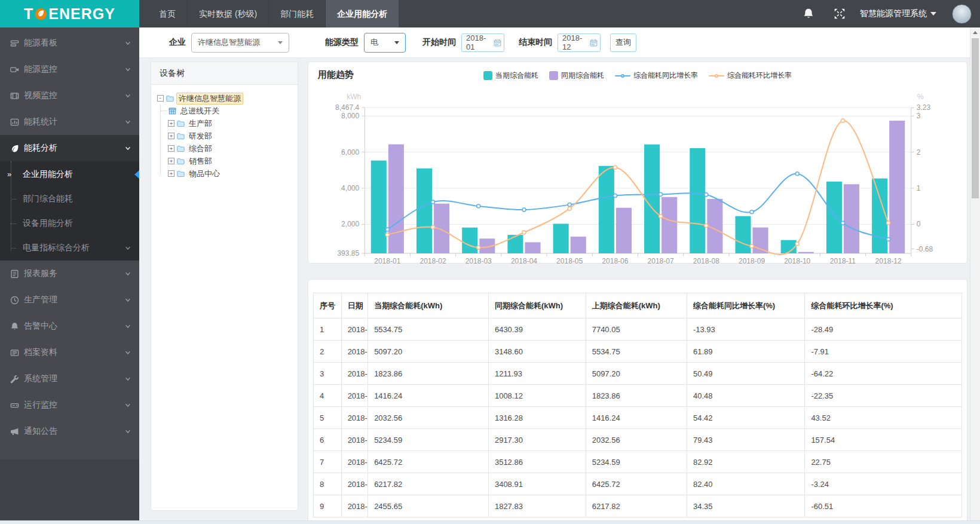 This screenshot has height=524, width=980. What do you see at coordinates (228, 14) in the screenshot?
I see `top-tab: 实时数据 (秒级)` at bounding box center [228, 14].